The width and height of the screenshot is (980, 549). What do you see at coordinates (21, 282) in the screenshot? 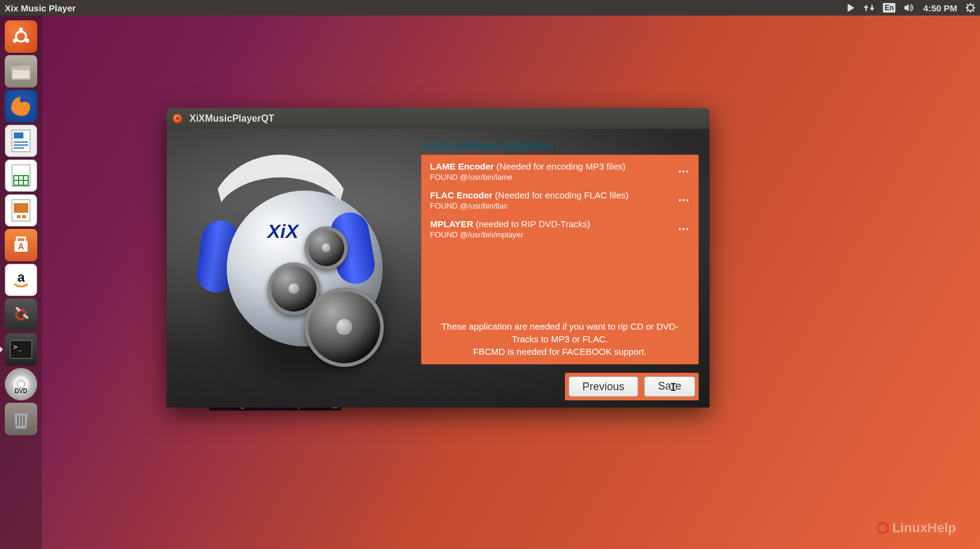
I see `unity-launcher: A a >_ DVD` at bounding box center [21, 282].